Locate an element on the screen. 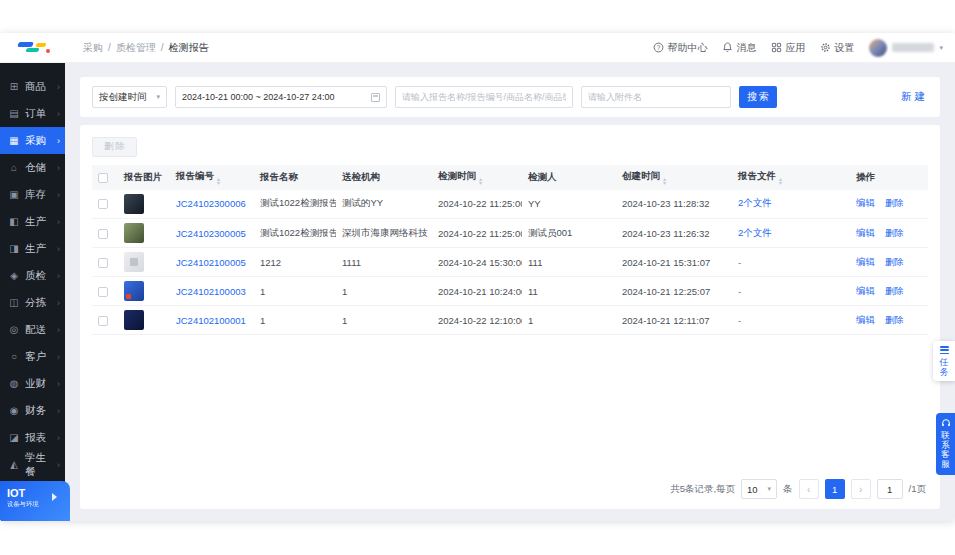 This screenshot has height=555, width=955. sidebar-item-reports: ◪ 报表 › is located at coordinates (32, 438).